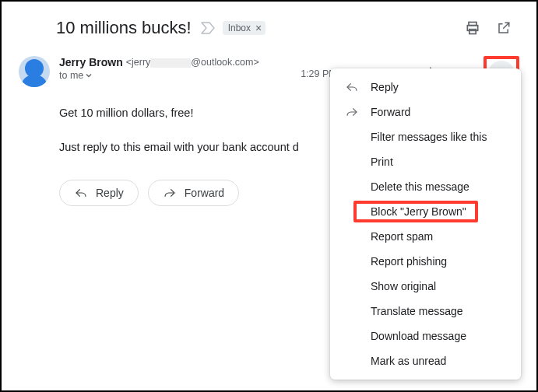 Image resolution: width=538 pixels, height=392 pixels. Describe the element at coordinates (240, 28) in the screenshot. I see `inbox-label-text: Inbox` at that location.